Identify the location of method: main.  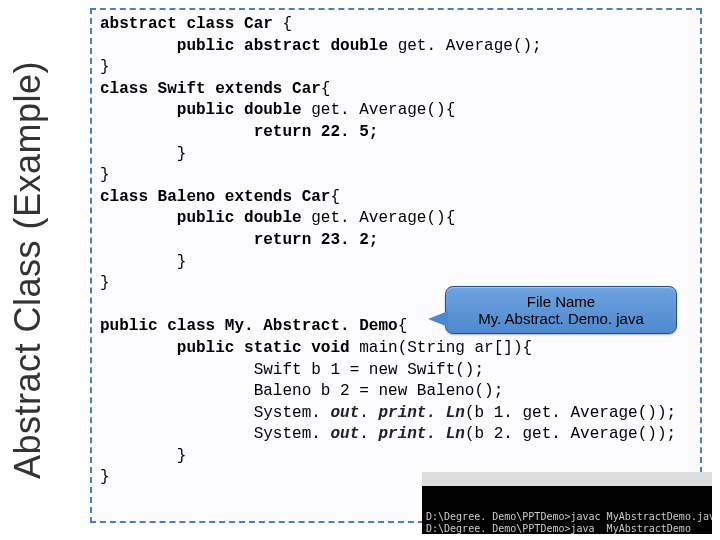
(378, 348).